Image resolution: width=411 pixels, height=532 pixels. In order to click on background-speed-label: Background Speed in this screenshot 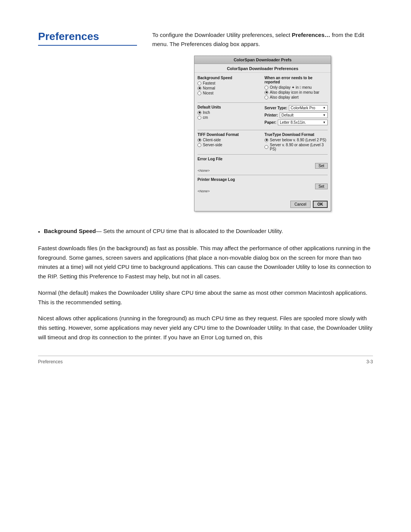, I will do `click(229, 78)`.